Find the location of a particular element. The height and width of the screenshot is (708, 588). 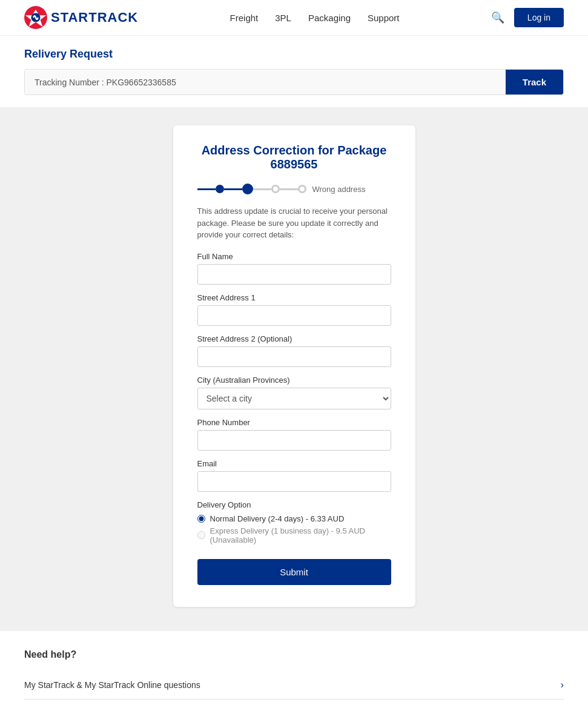

search-icon: 🔍 is located at coordinates (498, 18).